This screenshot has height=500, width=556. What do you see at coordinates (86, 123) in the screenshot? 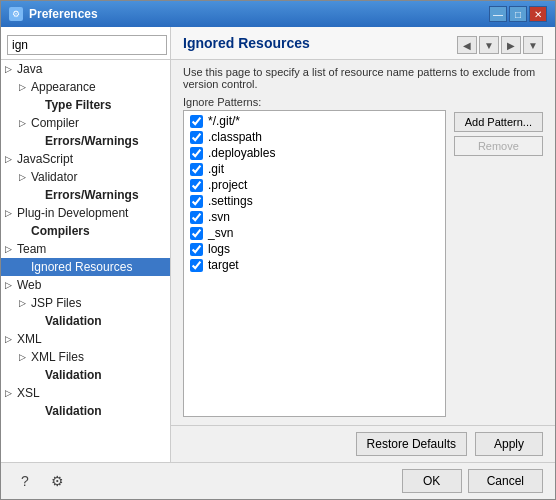
I see `sidebar-item-compiler: ▷Compiler` at bounding box center [86, 123].